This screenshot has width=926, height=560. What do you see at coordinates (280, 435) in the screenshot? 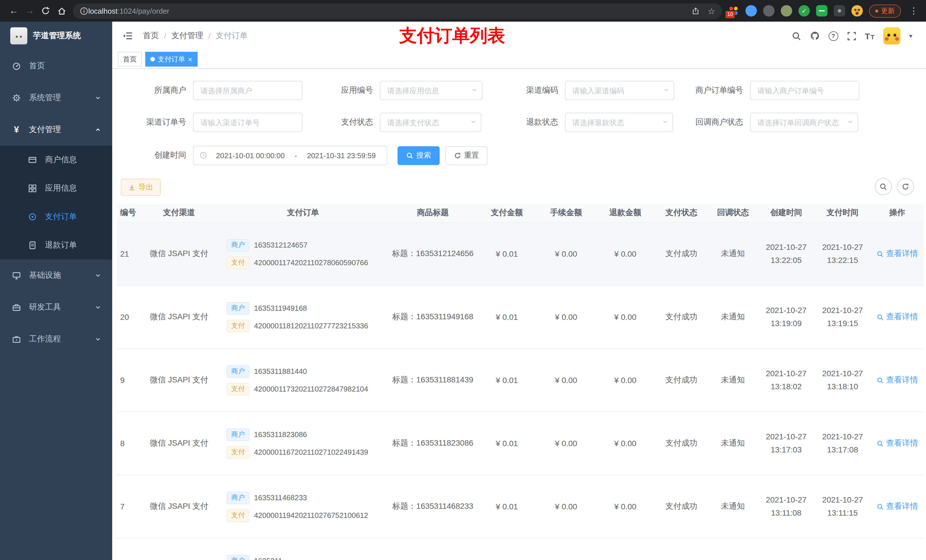
I see `merchant-order-no: 1635311823086` at bounding box center [280, 435].